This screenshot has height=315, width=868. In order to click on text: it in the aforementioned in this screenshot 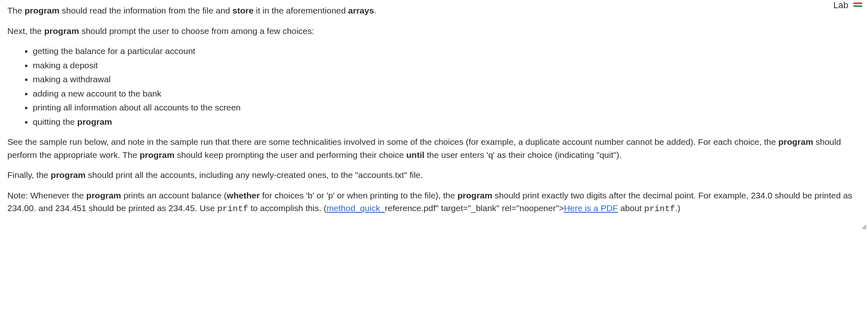, I will do `click(301, 11)`.